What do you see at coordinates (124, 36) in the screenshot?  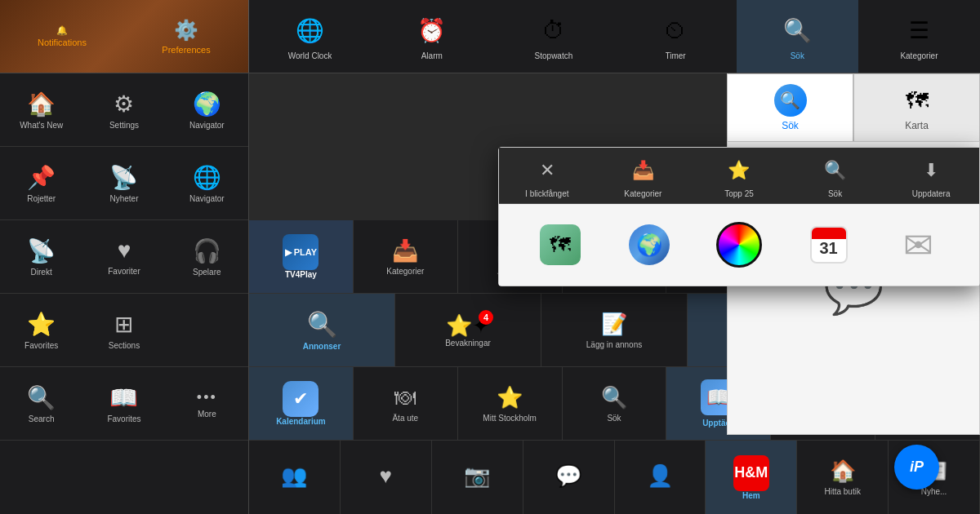 I see `notifications-bar: 🔔 Notifications ⚙️ Preferences` at bounding box center [124, 36].